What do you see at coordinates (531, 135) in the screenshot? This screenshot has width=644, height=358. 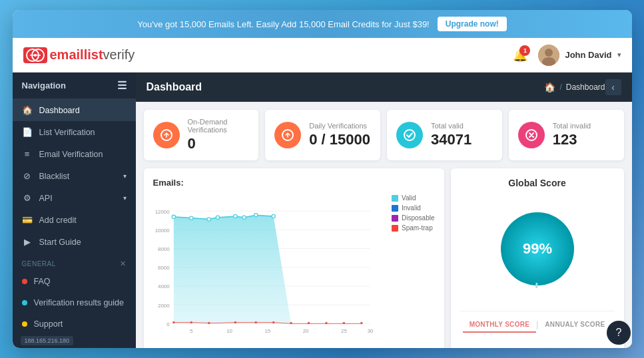 I see `invalid-icon` at bounding box center [531, 135].